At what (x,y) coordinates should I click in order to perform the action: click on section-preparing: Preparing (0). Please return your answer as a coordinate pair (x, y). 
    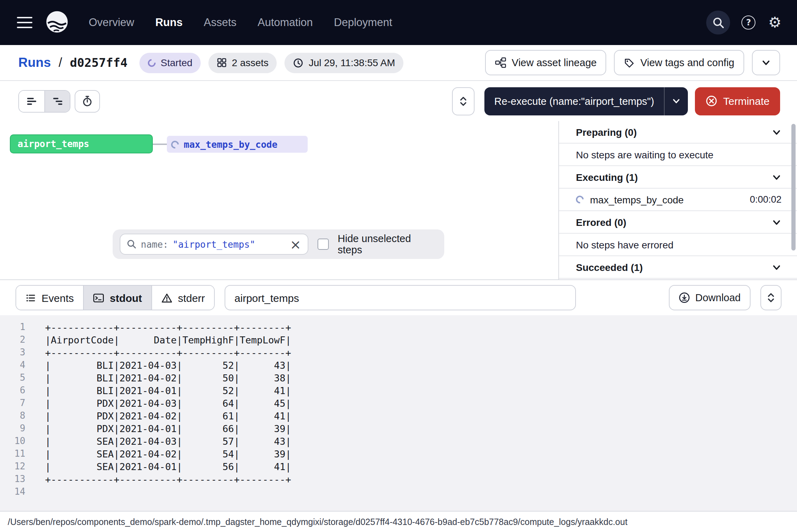
    Looking at the image, I should click on (678, 132).